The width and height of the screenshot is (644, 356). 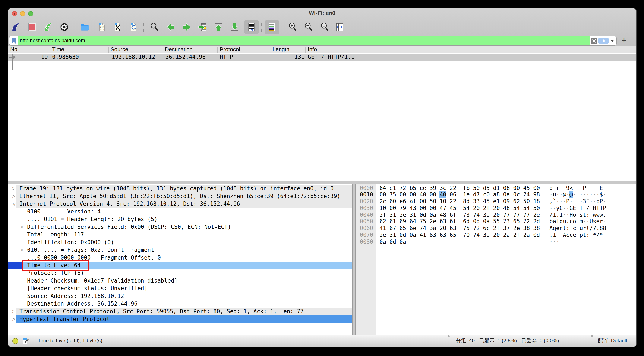 I want to click on detail-row: Total Length: 117, so click(x=180, y=235).